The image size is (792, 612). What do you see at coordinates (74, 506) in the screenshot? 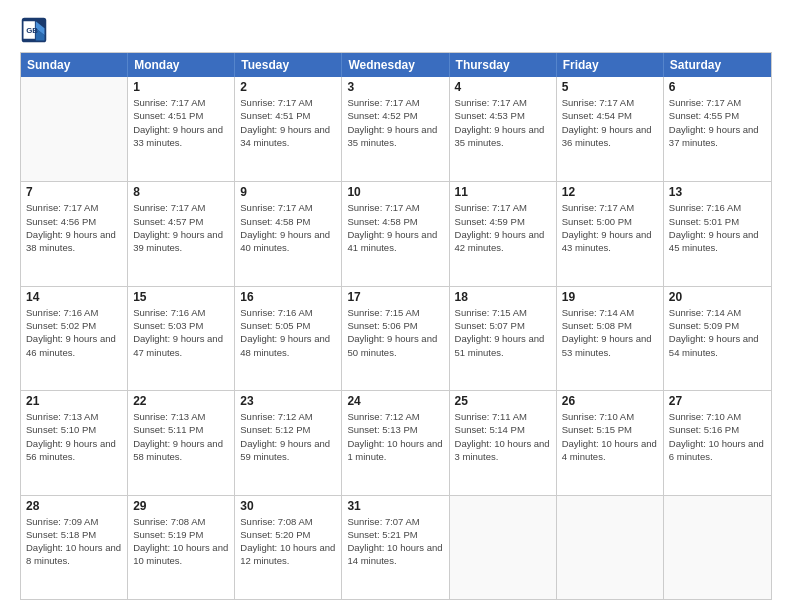
I see `day-number: 28` at bounding box center [74, 506].